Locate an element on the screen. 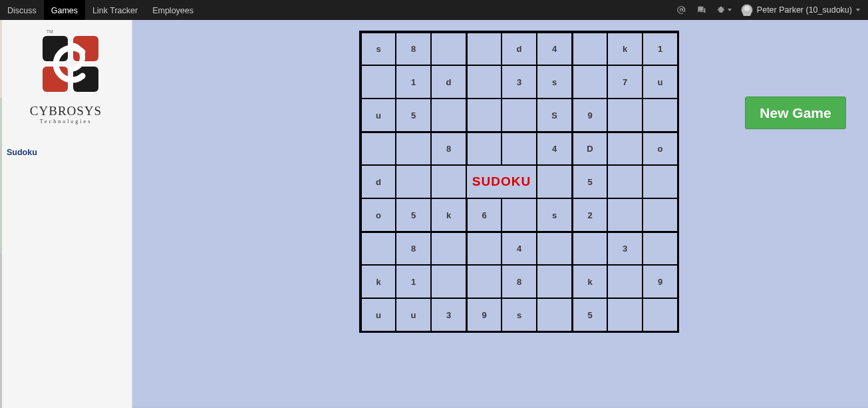  nav-item-link-tracker: Link Tracker is located at coordinates (115, 10).